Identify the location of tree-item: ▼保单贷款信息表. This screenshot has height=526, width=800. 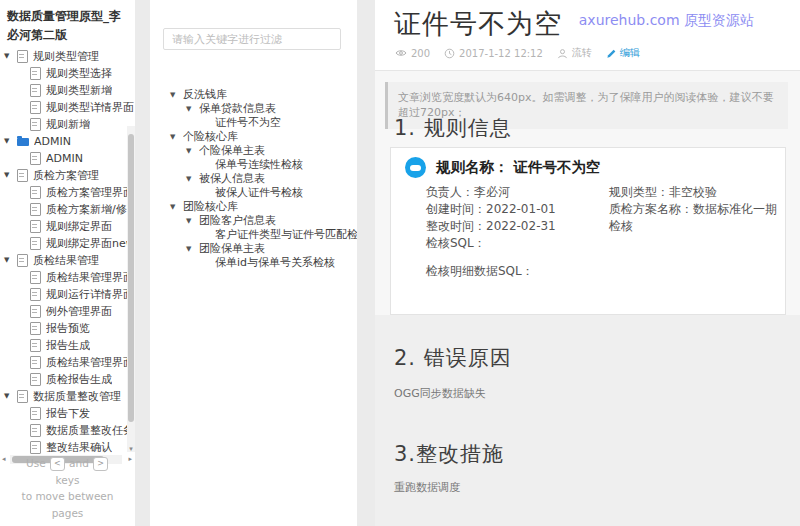
(254, 109).